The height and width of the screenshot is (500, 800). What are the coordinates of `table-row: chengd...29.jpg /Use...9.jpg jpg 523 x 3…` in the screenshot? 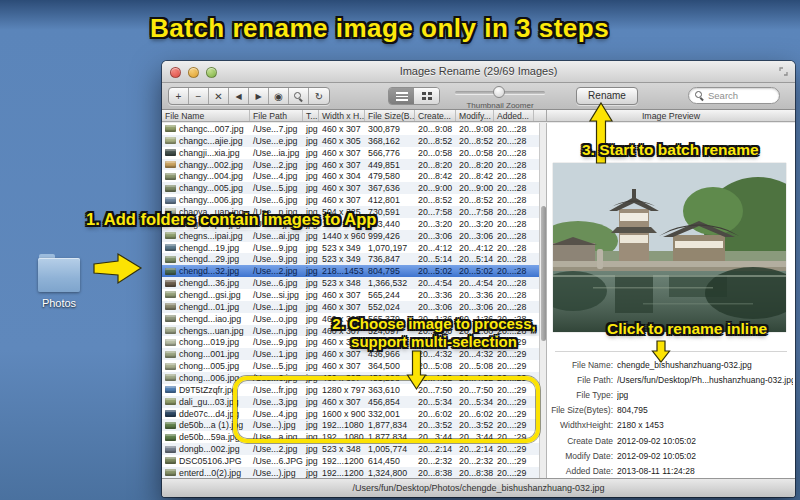 It's located at (350, 259).